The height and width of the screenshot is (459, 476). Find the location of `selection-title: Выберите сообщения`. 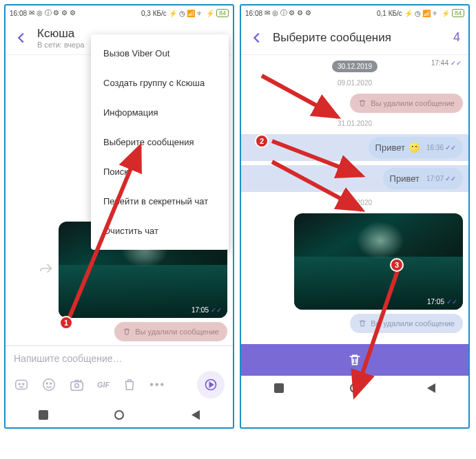

selection-title: Выберите сообщения is located at coordinates (359, 38).